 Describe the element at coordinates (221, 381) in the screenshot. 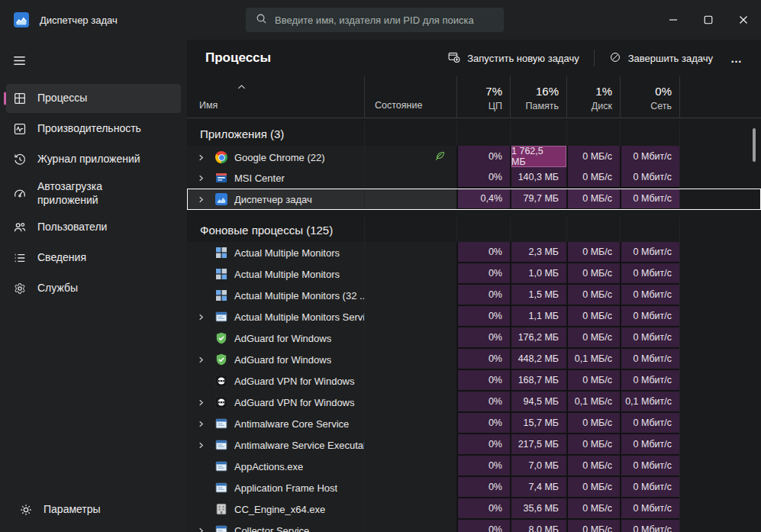

I see `adguardvpn-app-icon` at that location.